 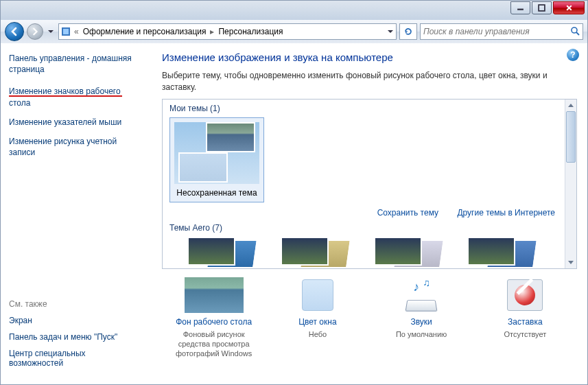 What do you see at coordinates (66, 32) in the screenshot?
I see `control-panel-icon` at bounding box center [66, 32].